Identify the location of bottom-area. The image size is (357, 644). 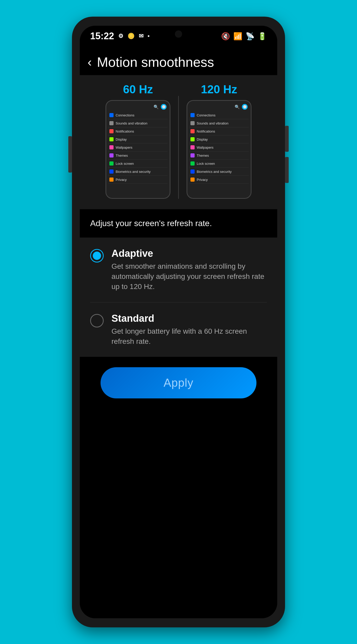
(178, 435).